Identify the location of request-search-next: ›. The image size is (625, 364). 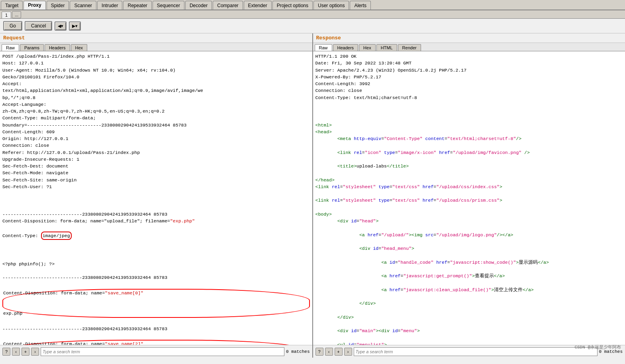
(35, 352).